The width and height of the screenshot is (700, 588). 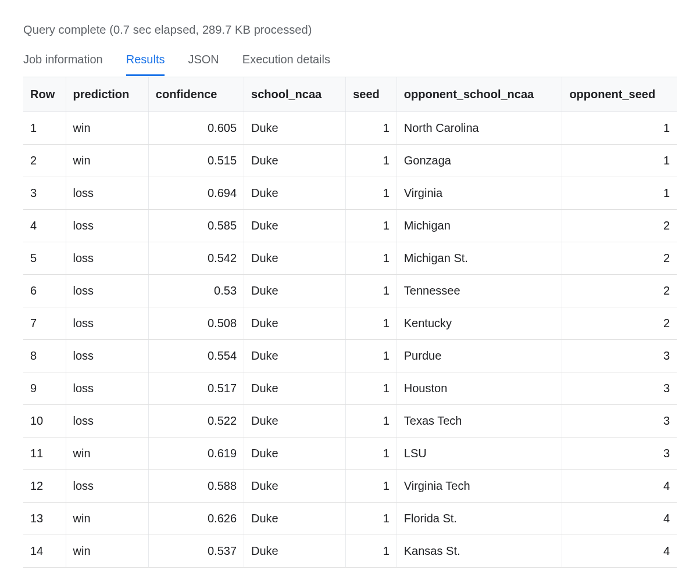 What do you see at coordinates (479, 421) in the screenshot?
I see `cell-opponent-school-ncaa: Texas Tech` at bounding box center [479, 421].